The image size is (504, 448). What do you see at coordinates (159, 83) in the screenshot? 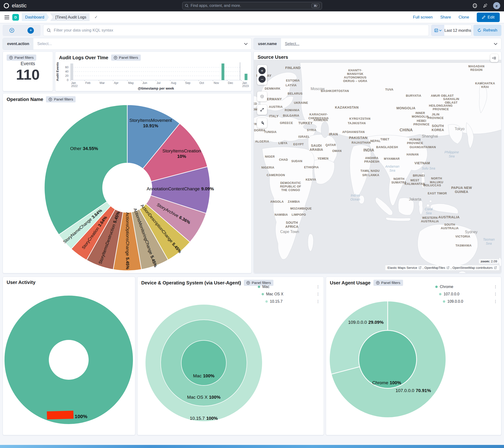
I see `svg-text: Jul` at bounding box center [159, 83].